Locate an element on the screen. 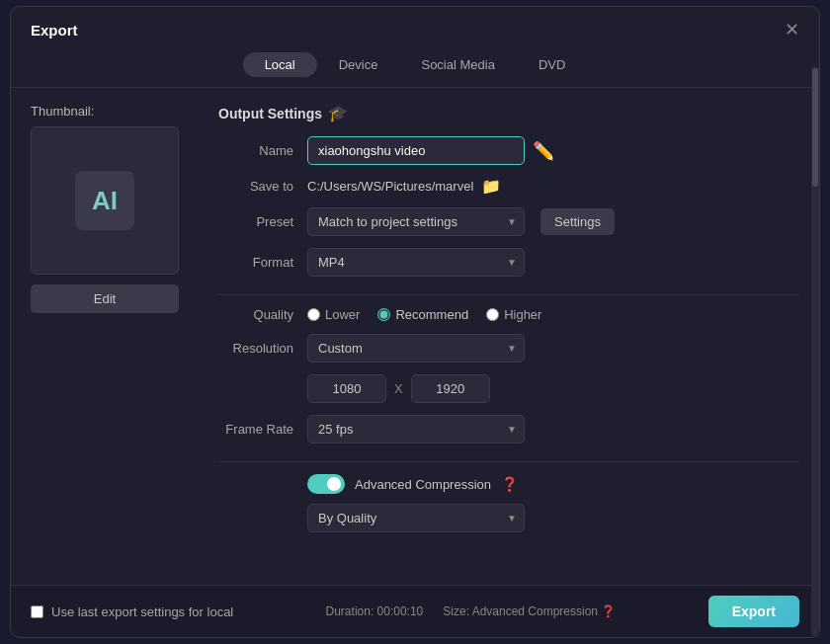 Image resolution: width=830 pixels, height=644 pixels. frame-rate-row: Frame Rate 25 fps ▼ is located at coordinates (509, 429).